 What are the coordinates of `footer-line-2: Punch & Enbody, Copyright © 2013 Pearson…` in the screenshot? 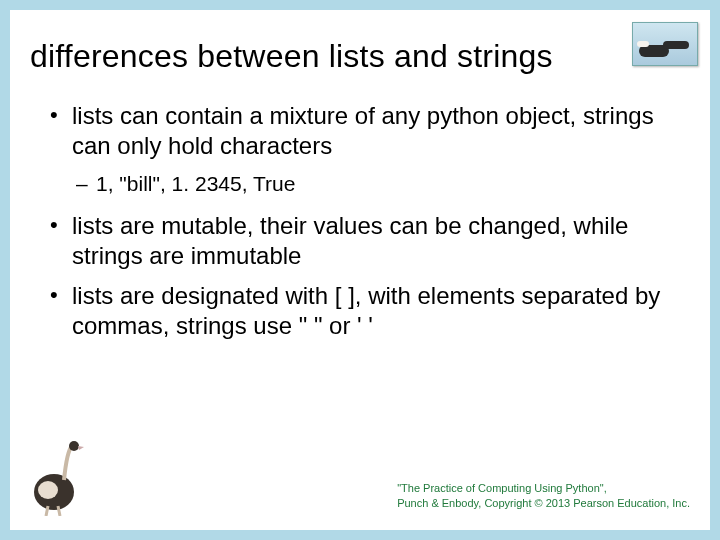 It's located at (544, 503).